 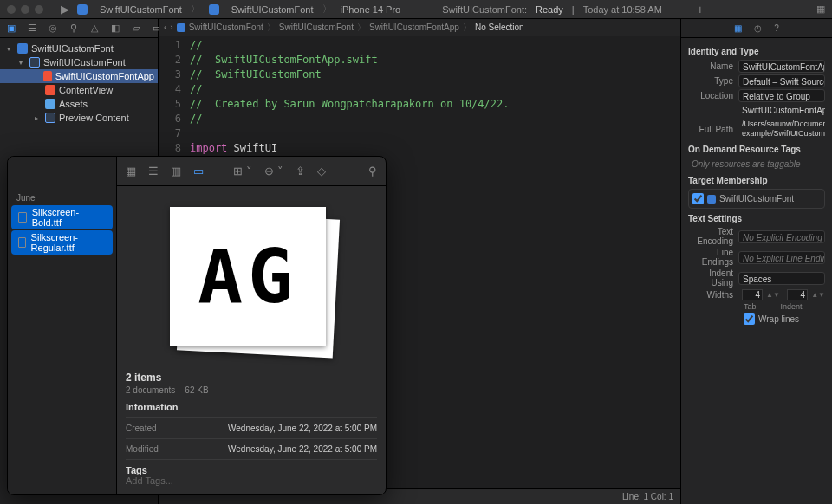 I want to click on view-icon-gallery: ▭, so click(x=198, y=171).